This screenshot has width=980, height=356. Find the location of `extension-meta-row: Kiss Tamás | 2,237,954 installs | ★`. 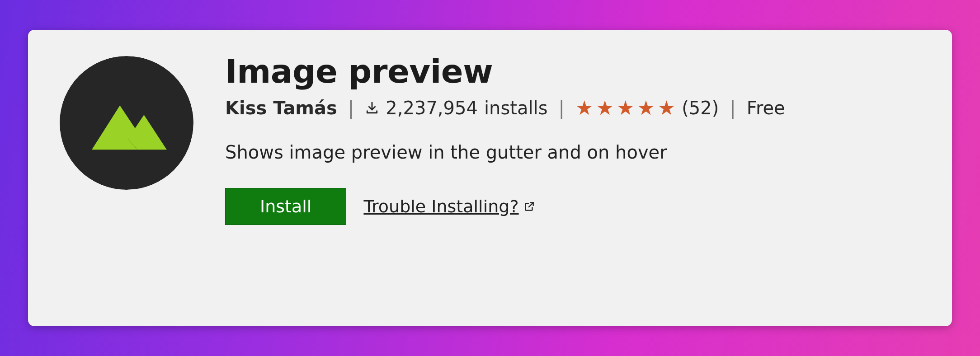

extension-meta-row: Kiss Tamás | 2,237,954 installs | ★ is located at coordinates (573, 108).